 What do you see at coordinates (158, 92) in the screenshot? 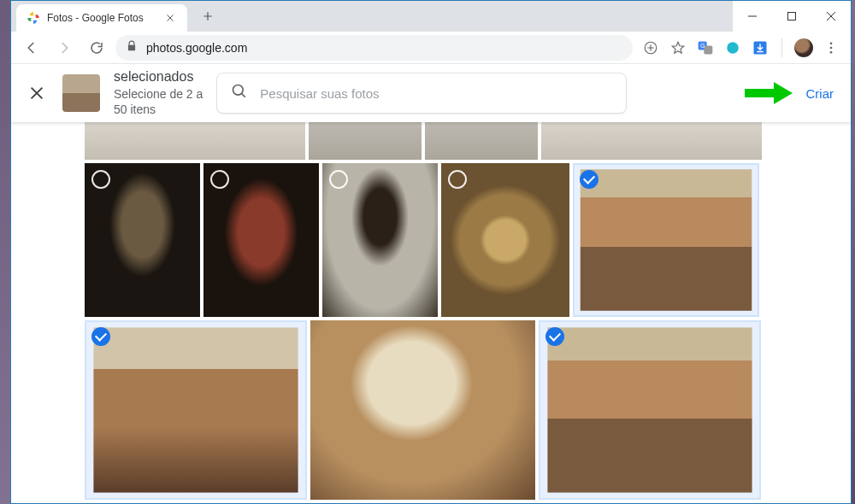
I see `selection-text: selecionados Selecione de 2 a 50 itens` at bounding box center [158, 92].